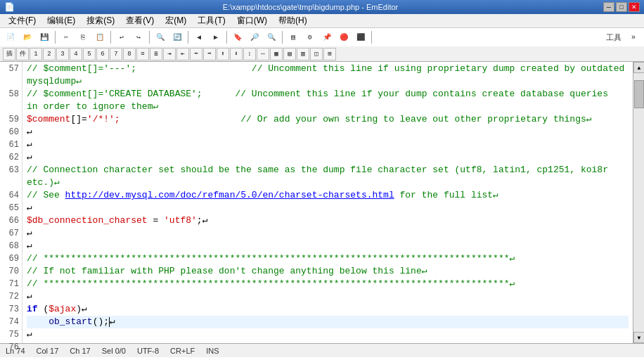  I want to click on code-var-73: $ajax, so click(62, 309).